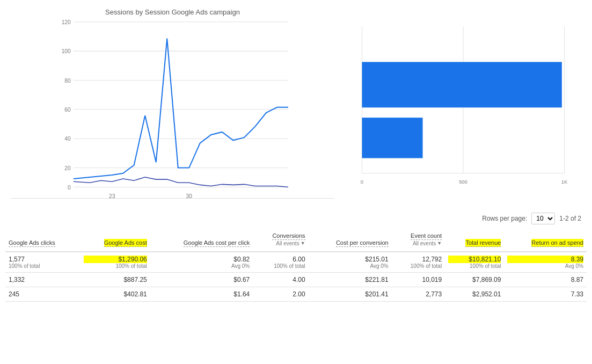  I want to click on row2-cost: $402.81, so click(115, 294).